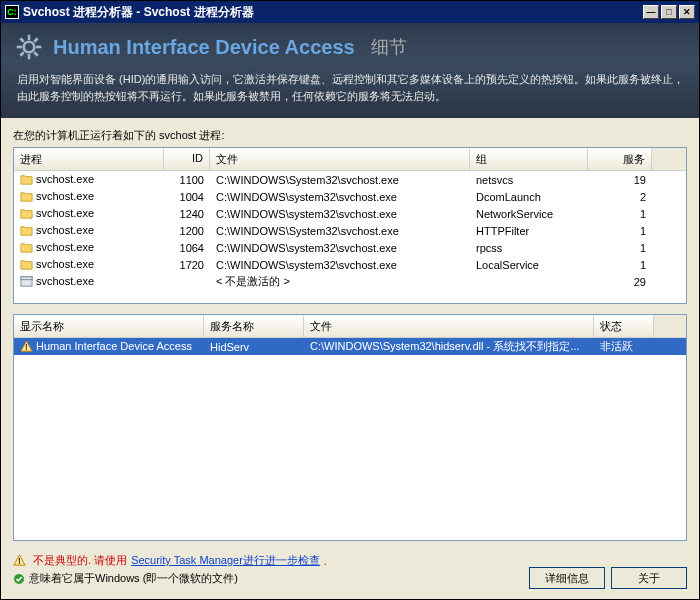 This screenshot has height=600, width=700. Describe the element at coordinates (529, 159) in the screenshot. I see `col-group: 组` at that location.